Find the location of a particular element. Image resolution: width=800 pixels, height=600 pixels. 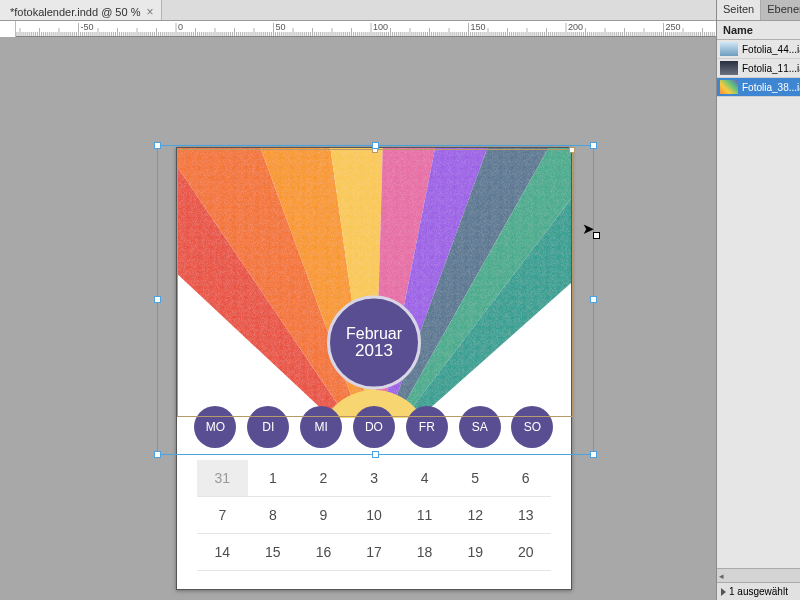

calendar-cell: 12 is located at coordinates (476, 516).